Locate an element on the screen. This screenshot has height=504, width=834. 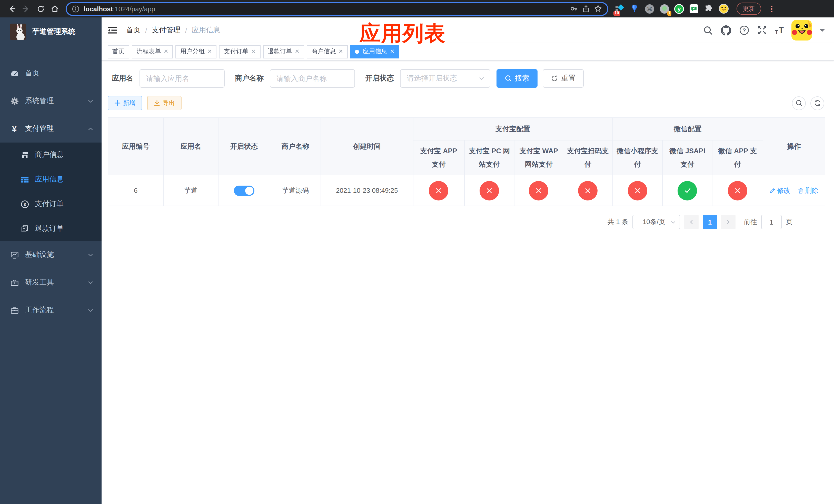
cell-app-id: 6 is located at coordinates (136, 191).